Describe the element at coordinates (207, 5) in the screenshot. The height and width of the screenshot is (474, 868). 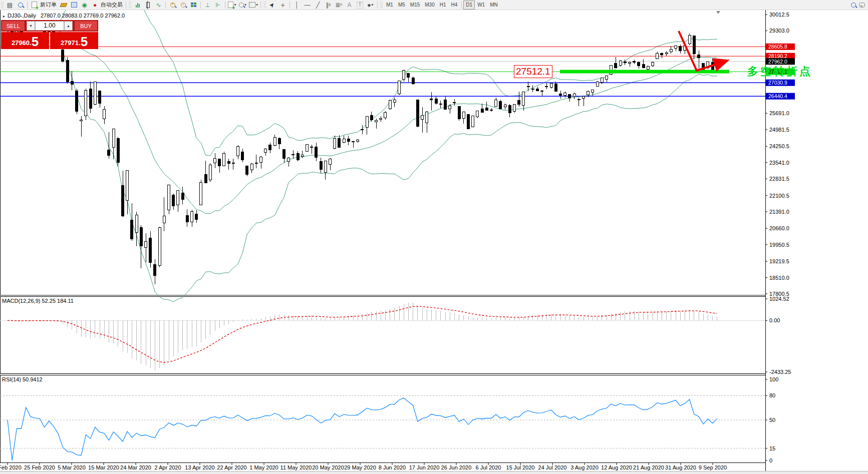
I see `arrange-icon: ⊥` at that location.